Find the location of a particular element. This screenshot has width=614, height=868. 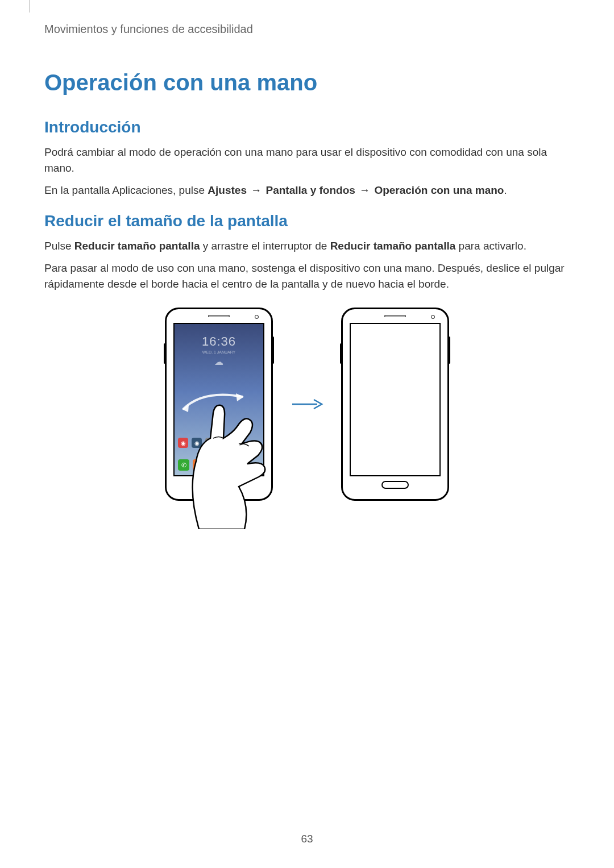

section-reduce-heading: Reducir el tamaño de la pantalla is located at coordinates (307, 221).